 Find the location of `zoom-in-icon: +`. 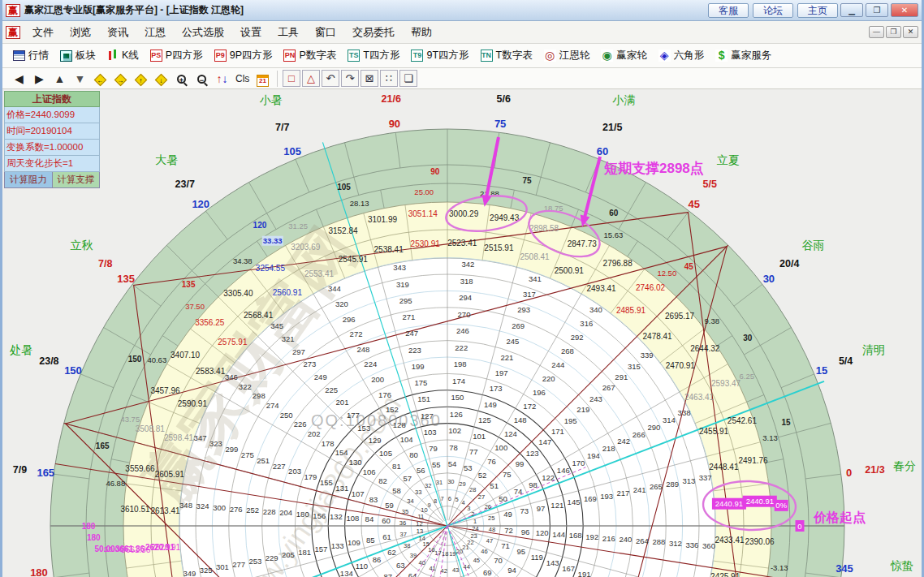

zoom-in-icon: + is located at coordinates (182, 79).